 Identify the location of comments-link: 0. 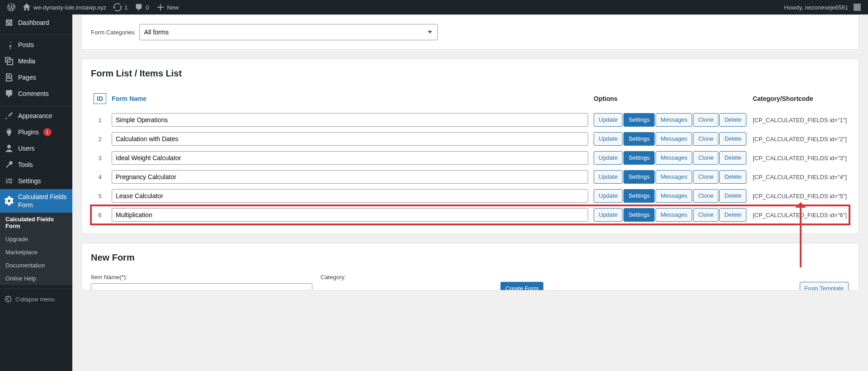
(142, 7).